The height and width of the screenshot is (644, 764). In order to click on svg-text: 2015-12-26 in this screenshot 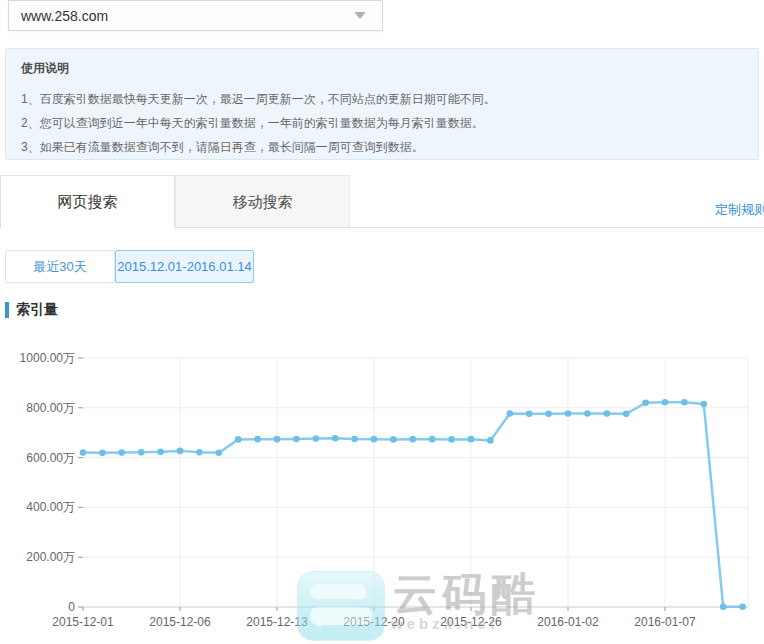, I will do `click(471, 622)`.